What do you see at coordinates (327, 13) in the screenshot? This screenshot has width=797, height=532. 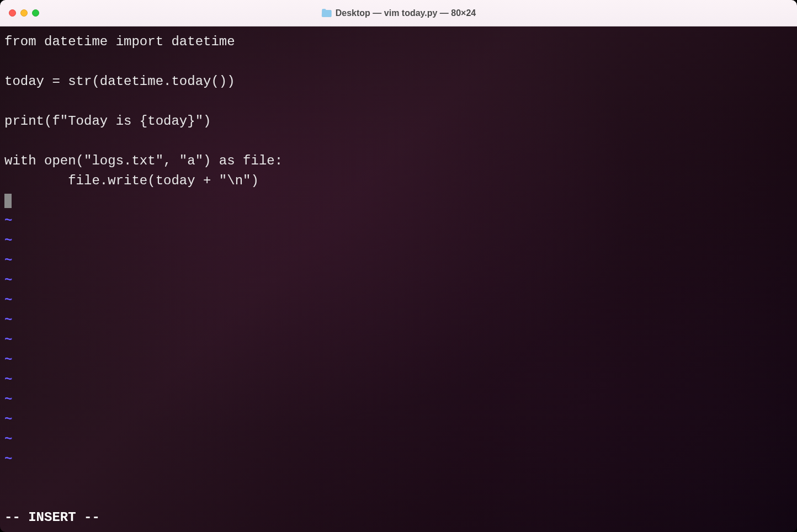 I see `folder-icon` at bounding box center [327, 13].